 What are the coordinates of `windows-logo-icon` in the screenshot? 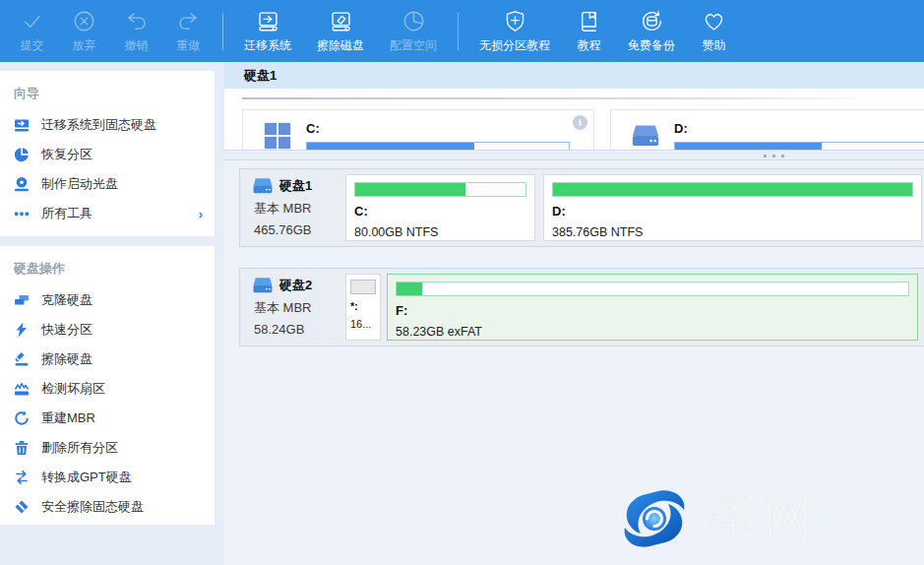 It's located at (277, 136).